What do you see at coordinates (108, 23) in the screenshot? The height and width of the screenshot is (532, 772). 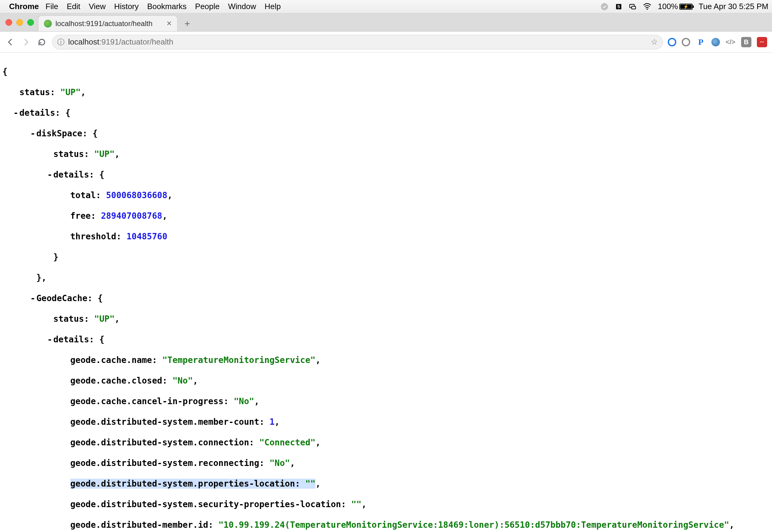 I see `browser-tab: localhost:9191/actuator/health ✕` at bounding box center [108, 23].